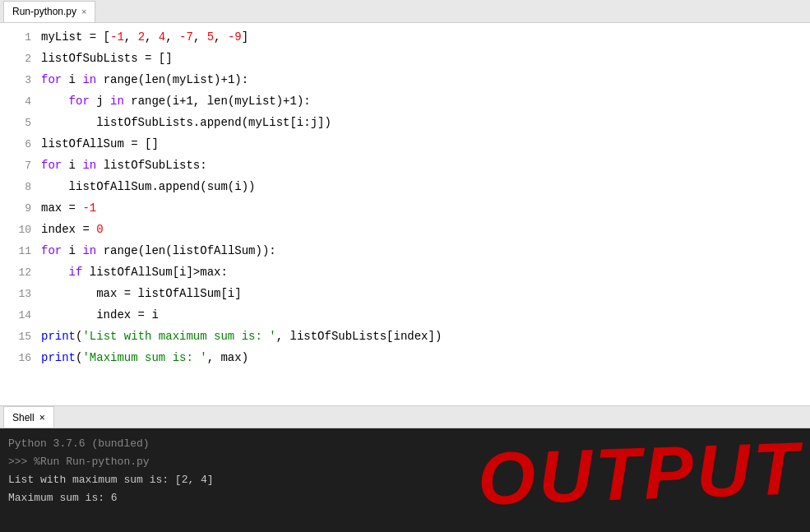 This screenshot has height=532, width=810. I want to click on editor-tab: Run-python.py ×, so click(49, 12).